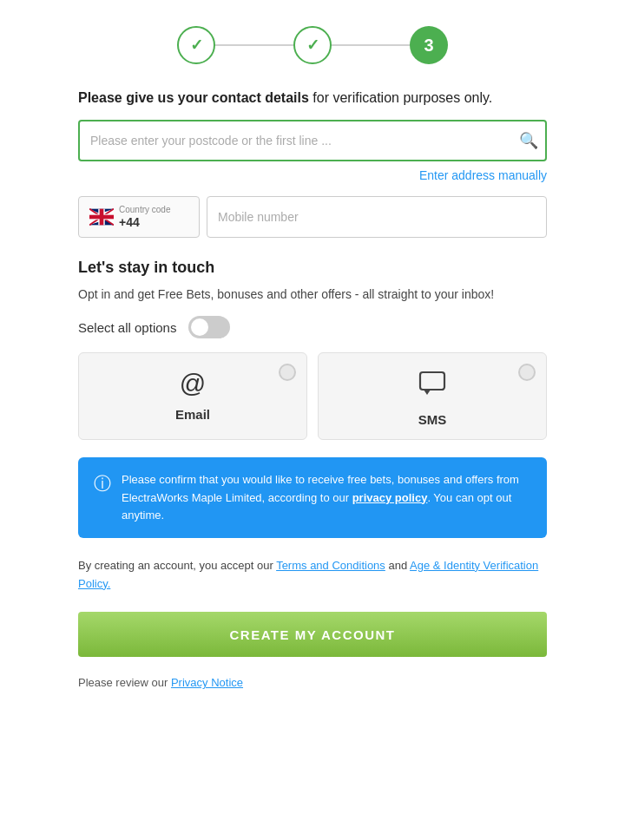 Image resolution: width=625 pixels, height=840 pixels. What do you see at coordinates (432, 396) in the screenshot?
I see `sms-option-card: SMS` at bounding box center [432, 396].